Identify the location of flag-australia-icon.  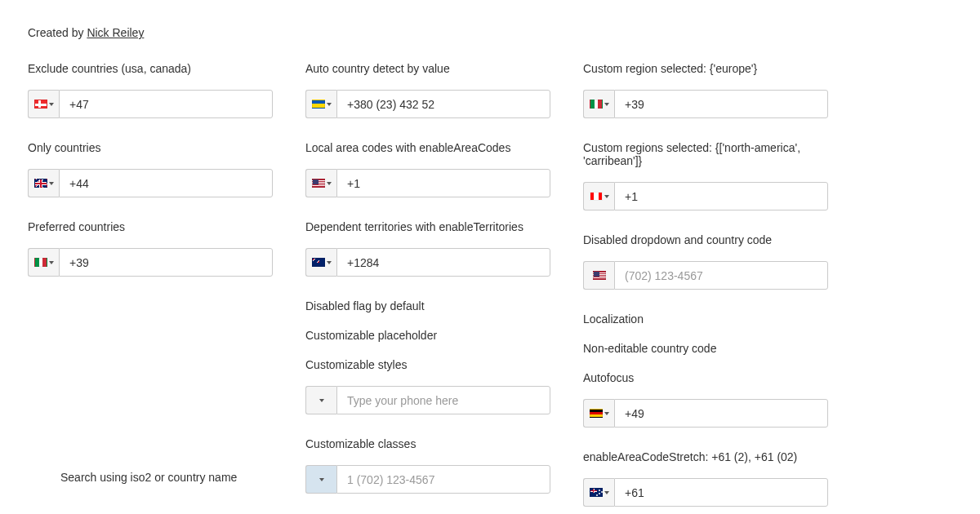
(596, 493).